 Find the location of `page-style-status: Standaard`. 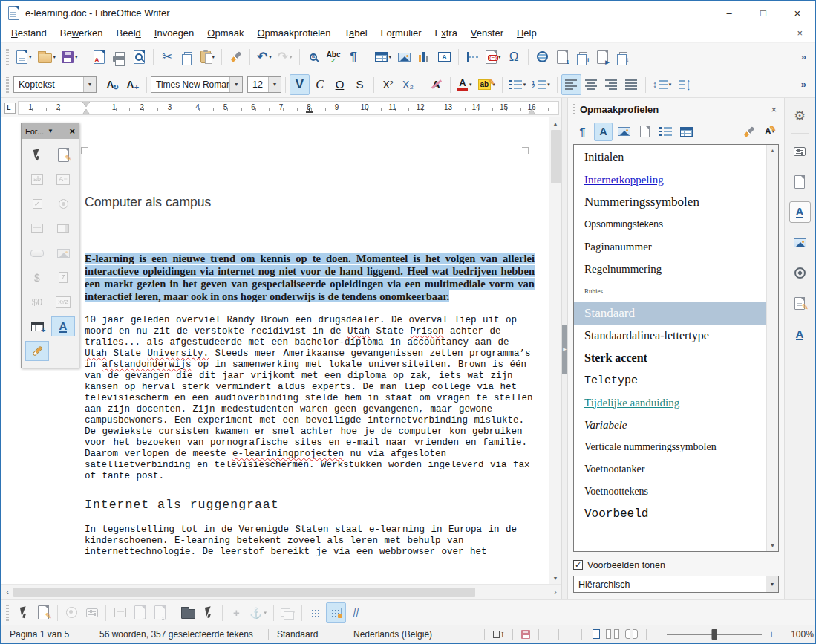

page-style-status: Standaard is located at coordinates (307, 634).